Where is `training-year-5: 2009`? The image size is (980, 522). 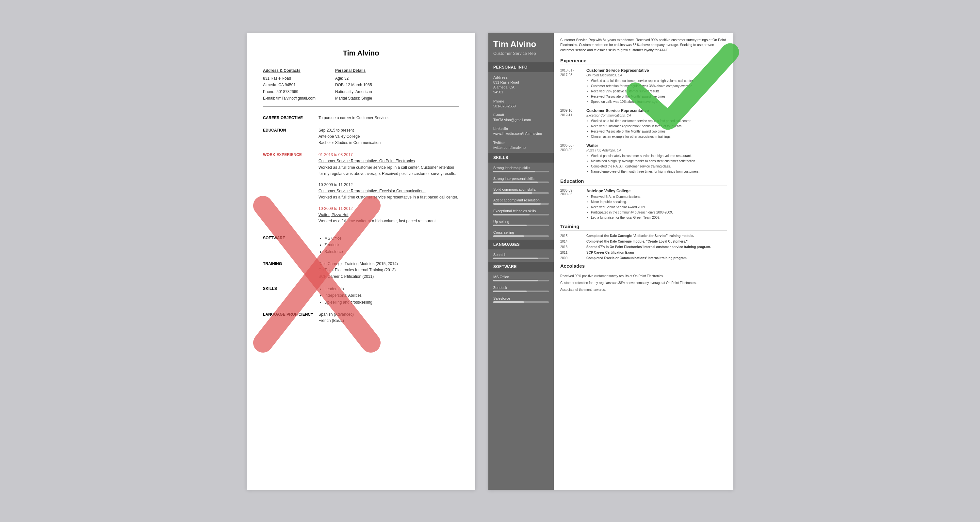 training-year-5: 2009 is located at coordinates (573, 258).